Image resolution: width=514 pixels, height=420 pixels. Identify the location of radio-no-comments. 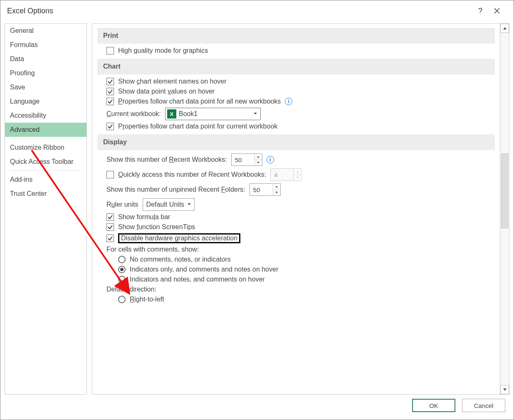
(122, 259).